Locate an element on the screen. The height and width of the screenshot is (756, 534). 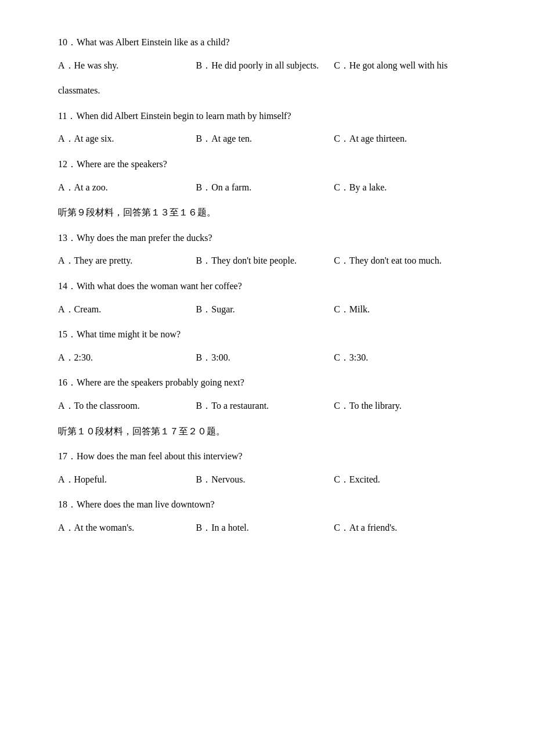
question-18-options: A．At the woman's. B．In a hotel. C．At a f… is located at coordinates (267, 528).